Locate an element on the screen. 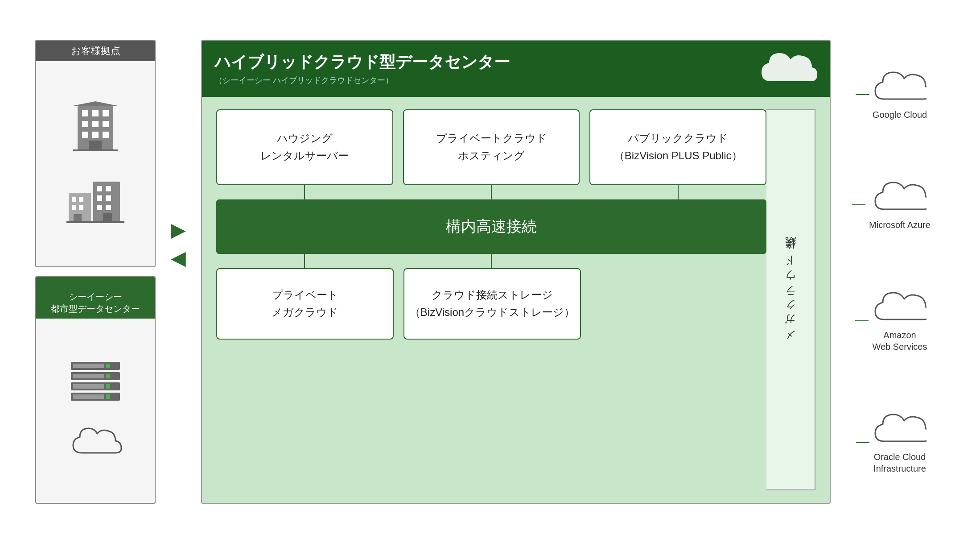 This screenshot has width=980, height=543. cloud-storage-box: クラウド接続ストレージ （BizVisionクラウドストレージ） is located at coordinates (492, 304).